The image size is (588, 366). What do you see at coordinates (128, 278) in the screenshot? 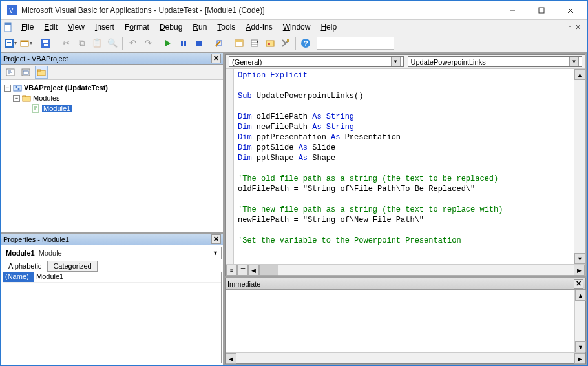
I see `property-value-cell: Module1` at bounding box center [128, 278].